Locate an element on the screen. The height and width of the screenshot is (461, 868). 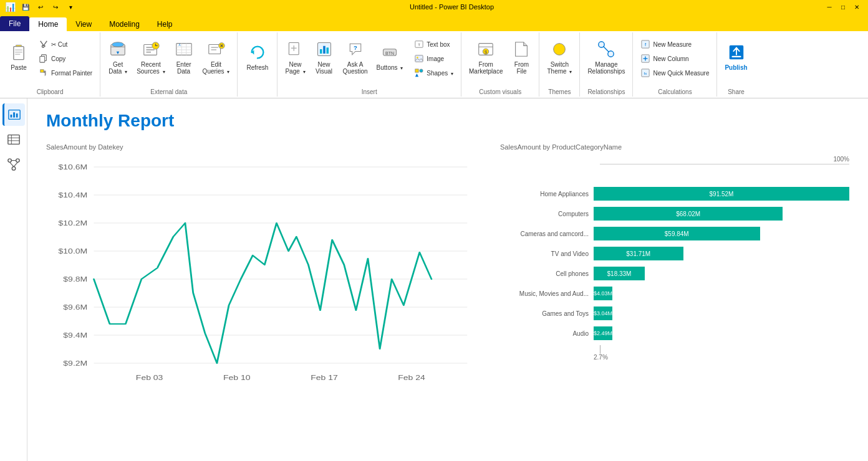
copy-label: Copy is located at coordinates (59, 59).